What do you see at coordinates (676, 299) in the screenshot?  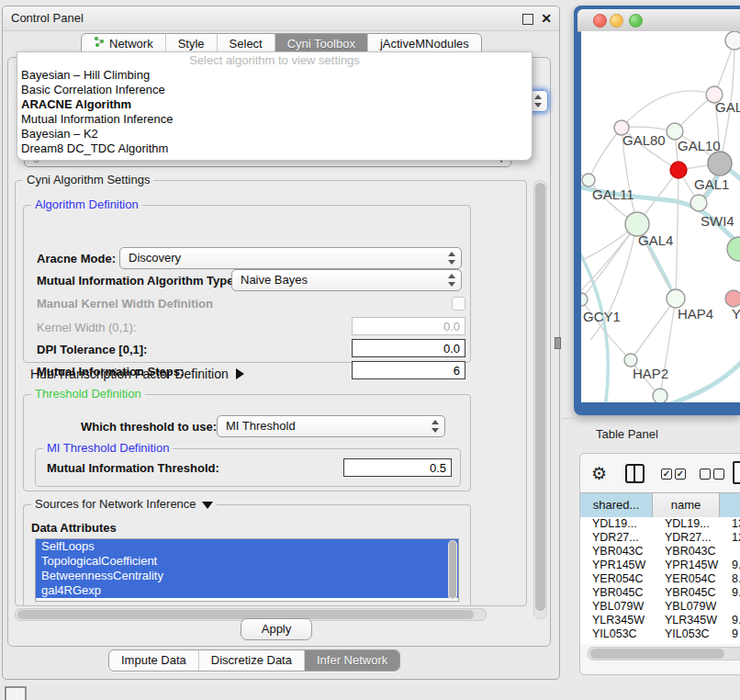 I see `node-hap4` at bounding box center [676, 299].